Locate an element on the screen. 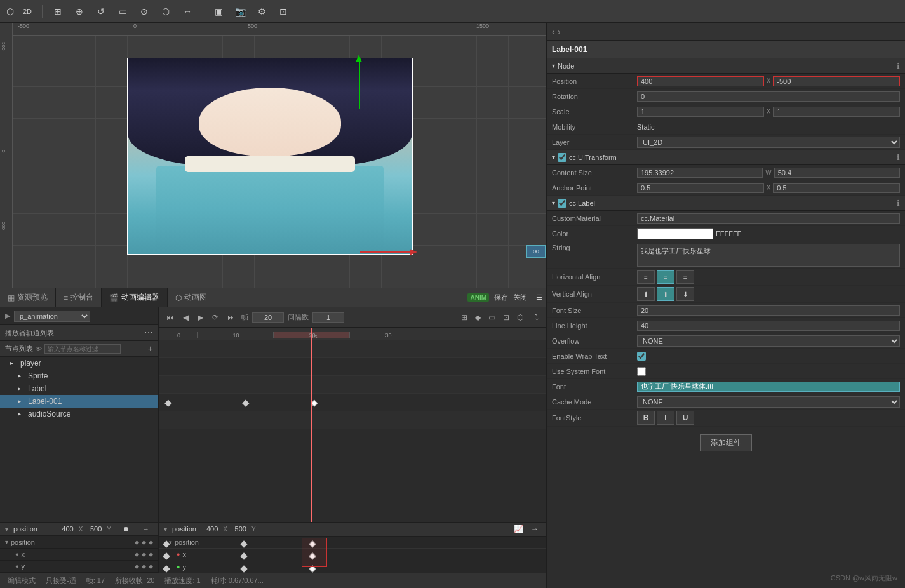 This screenshot has width=905, height=588. node-player: ▸ player is located at coordinates (79, 363).